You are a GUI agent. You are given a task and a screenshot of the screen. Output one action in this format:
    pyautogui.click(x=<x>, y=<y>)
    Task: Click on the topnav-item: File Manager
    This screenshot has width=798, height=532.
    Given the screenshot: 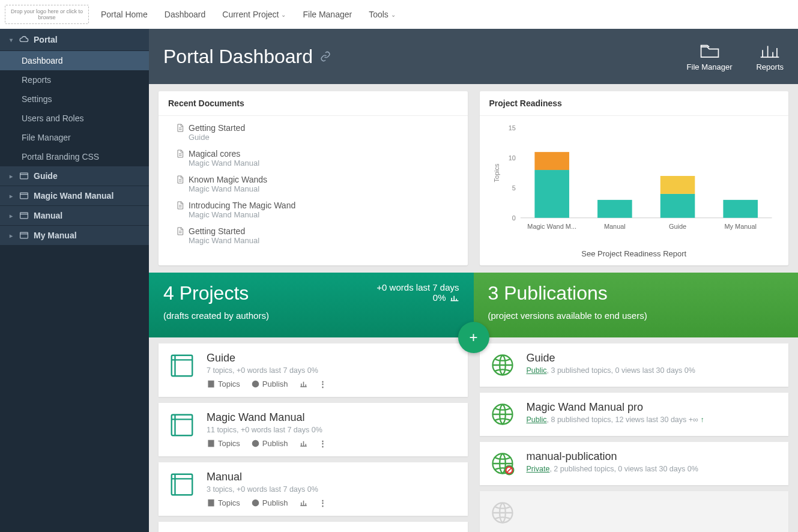 What is the action you would take?
    pyautogui.click(x=327, y=14)
    